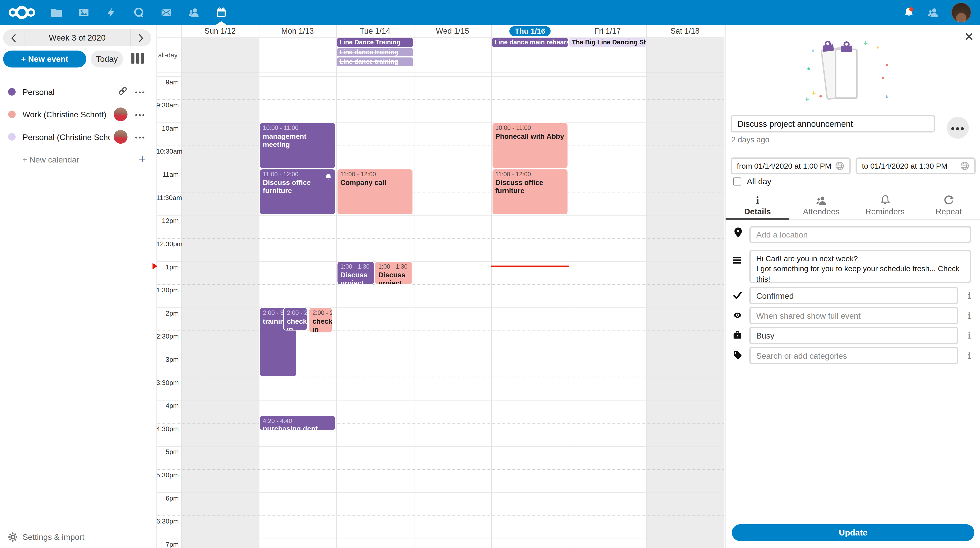 This screenshot has width=980, height=548. Describe the element at coordinates (13, 38) in the screenshot. I see `previous-week-button` at that location.